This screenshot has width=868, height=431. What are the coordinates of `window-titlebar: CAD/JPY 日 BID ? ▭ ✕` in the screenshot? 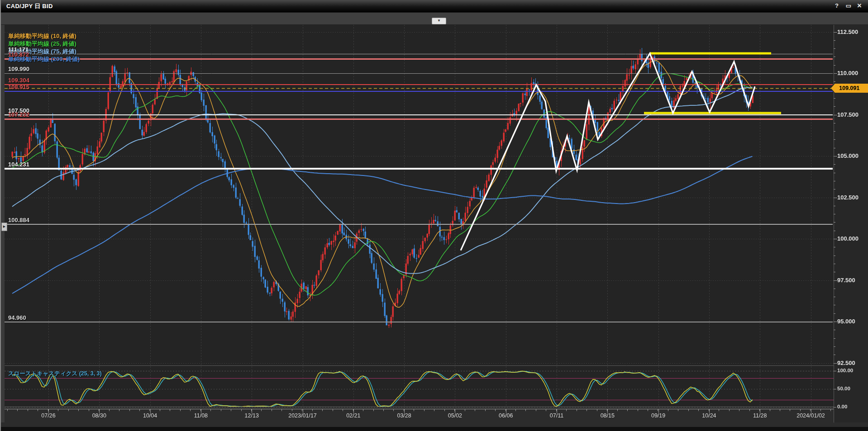 It's located at (434, 6).